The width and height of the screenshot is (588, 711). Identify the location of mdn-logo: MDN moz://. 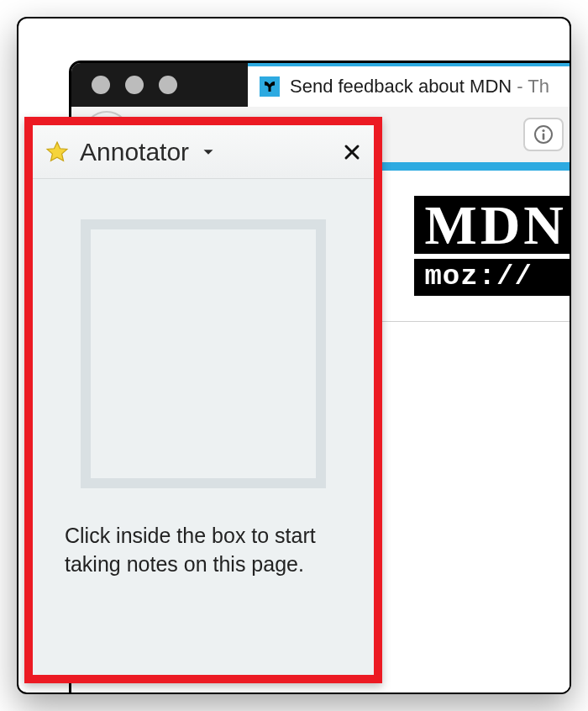
(492, 245).